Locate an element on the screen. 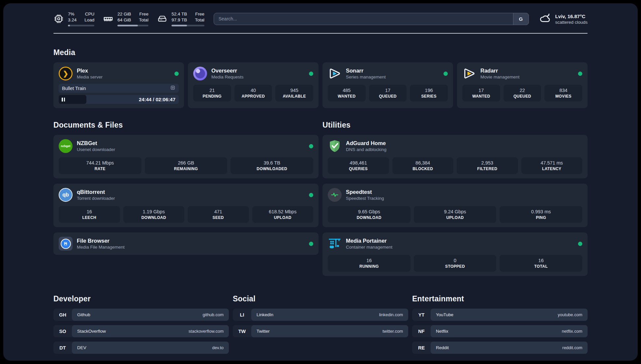  app-description: Torrent downloader is located at coordinates (96, 198).